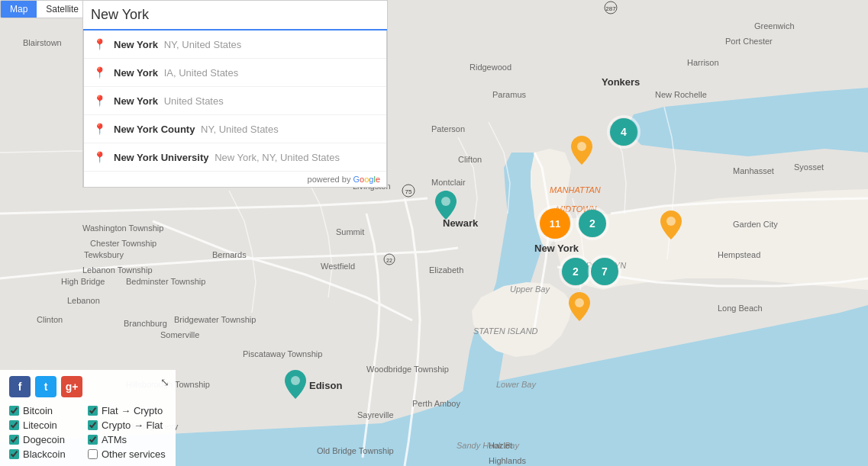  Describe the element at coordinates (235, 94) in the screenshot. I see `search-container: 📍 New York NY, United States 📍 New York …` at that location.